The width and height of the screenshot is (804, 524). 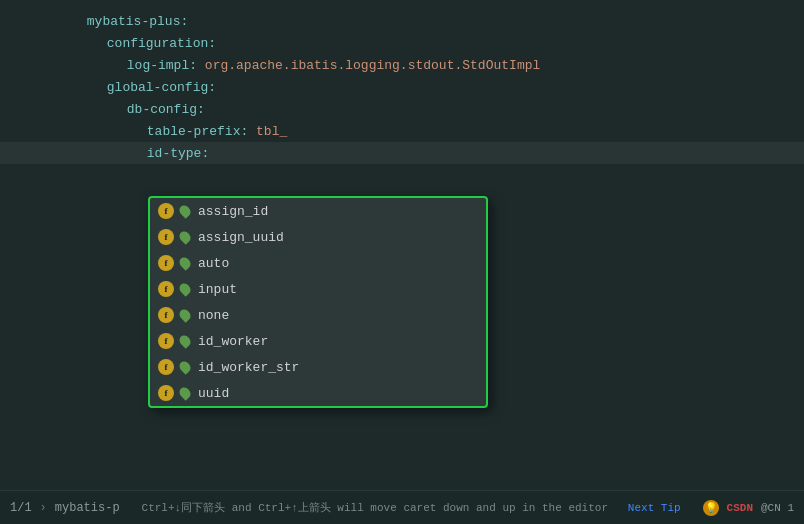 I want to click on autocomplete-label: assign_uuid, so click(x=241, y=238).